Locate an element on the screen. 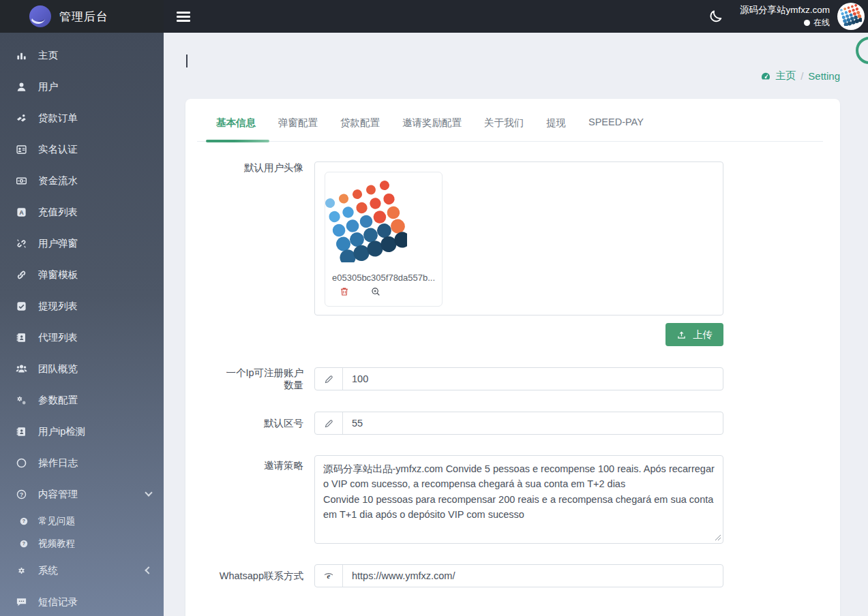  form-row-whatsapp: Whatsapp联系方式 e is located at coordinates (513, 576).